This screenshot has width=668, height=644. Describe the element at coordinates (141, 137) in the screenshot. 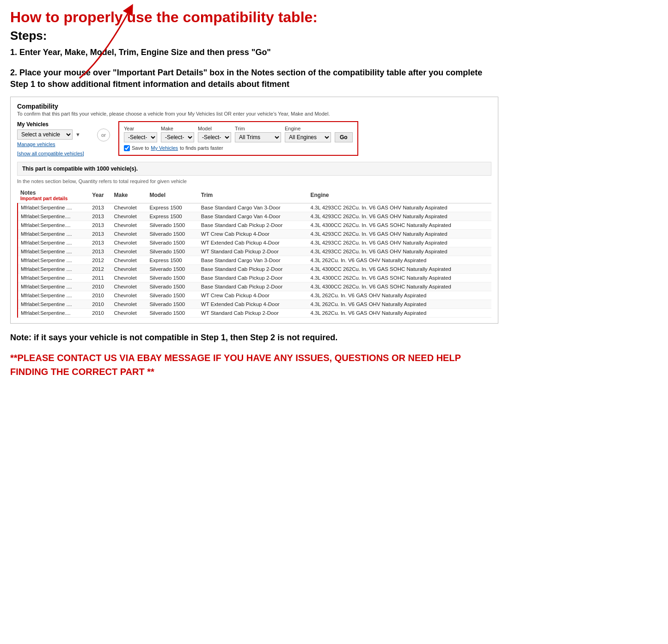

I see `year-select: -Select-` at that location.